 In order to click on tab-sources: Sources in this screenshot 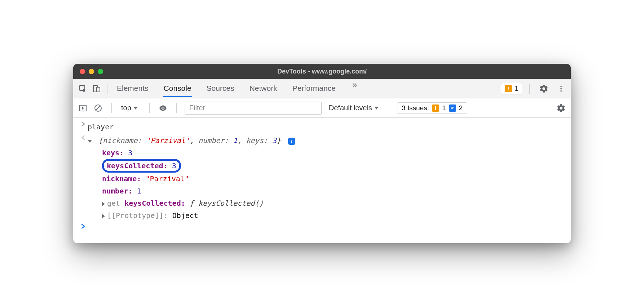, I will do `click(221, 89)`.